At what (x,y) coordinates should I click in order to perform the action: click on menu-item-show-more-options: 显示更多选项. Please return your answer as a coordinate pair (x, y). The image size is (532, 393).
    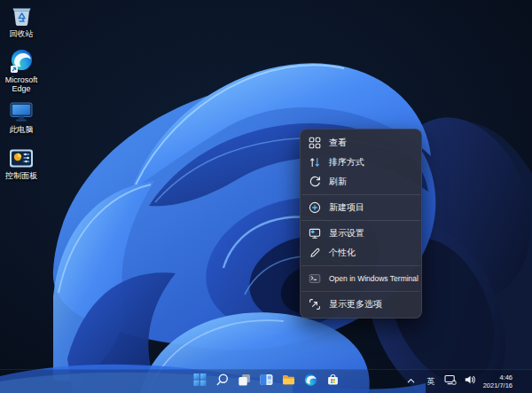
    Looking at the image, I should click on (361, 304).